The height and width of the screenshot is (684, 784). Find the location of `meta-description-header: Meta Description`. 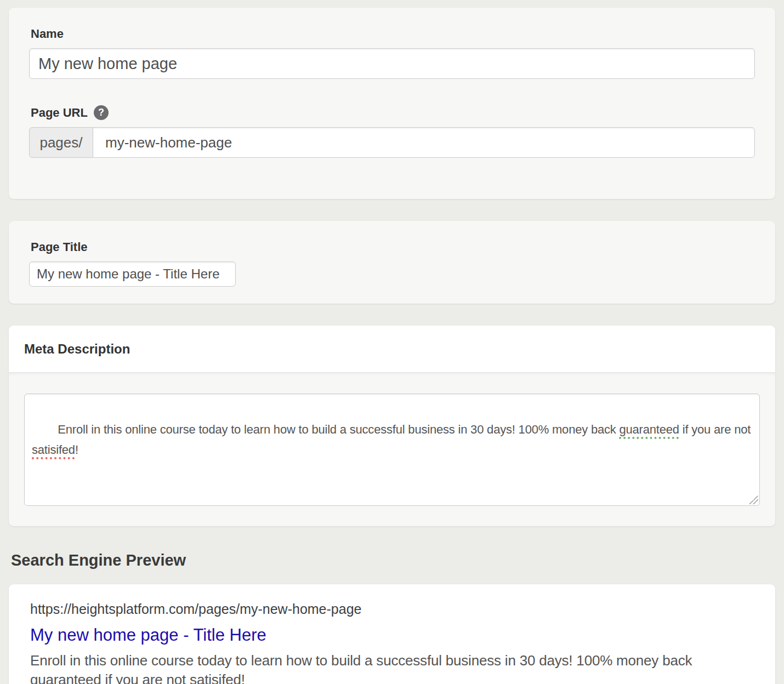

meta-description-header: Meta Description is located at coordinates (392, 349).